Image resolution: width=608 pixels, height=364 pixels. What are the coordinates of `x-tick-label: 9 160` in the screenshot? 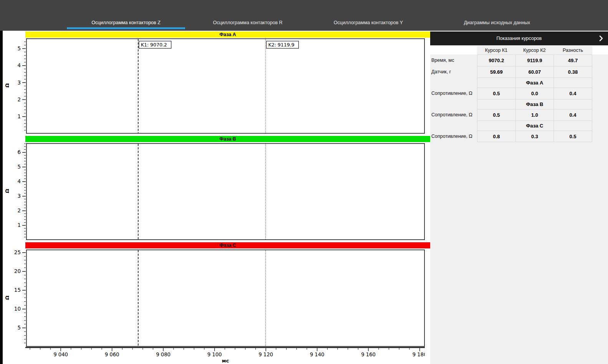 It's located at (368, 355).